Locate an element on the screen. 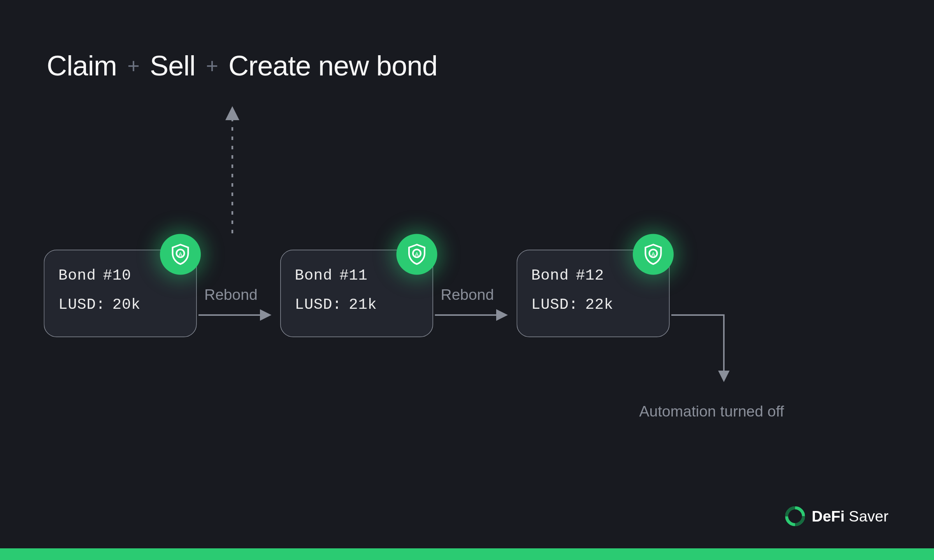  bond-number: #12 is located at coordinates (590, 275).